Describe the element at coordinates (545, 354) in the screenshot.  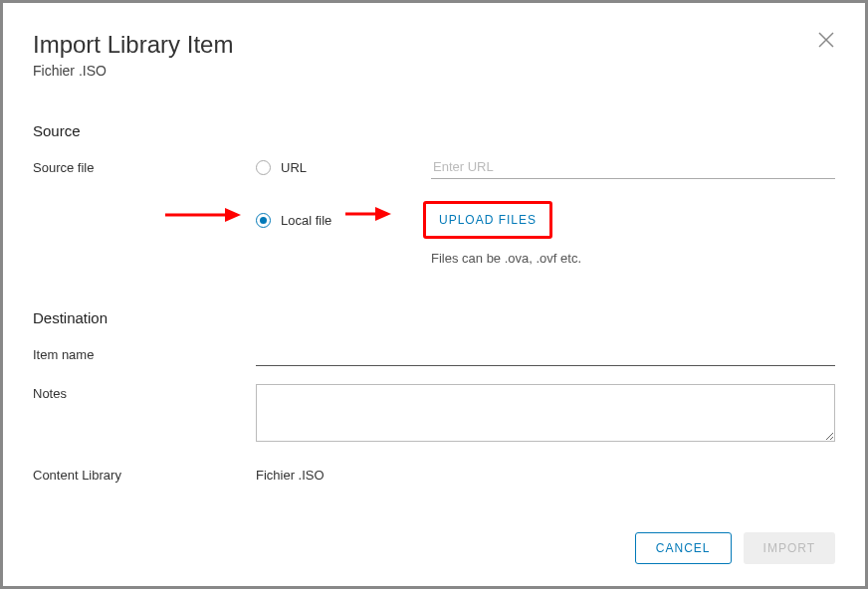
I see `item-name-input` at that location.